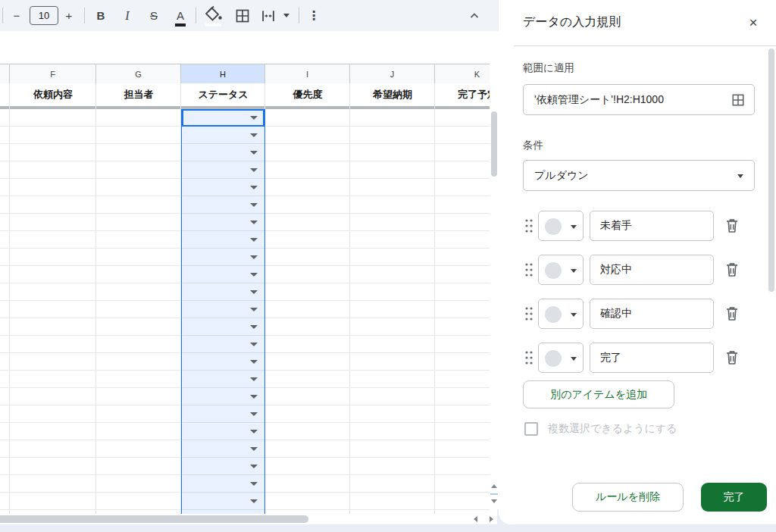 Image resolution: width=776 pixels, height=532 pixels. Describe the element at coordinates (652, 358) in the screenshot. I see `item-value-input: 完了` at that location.